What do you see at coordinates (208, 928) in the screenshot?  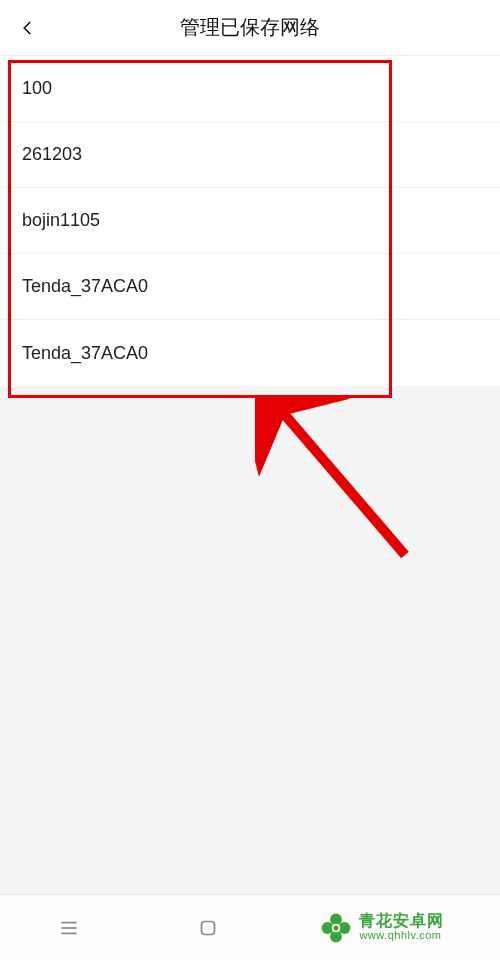 I see `square-icon` at bounding box center [208, 928].